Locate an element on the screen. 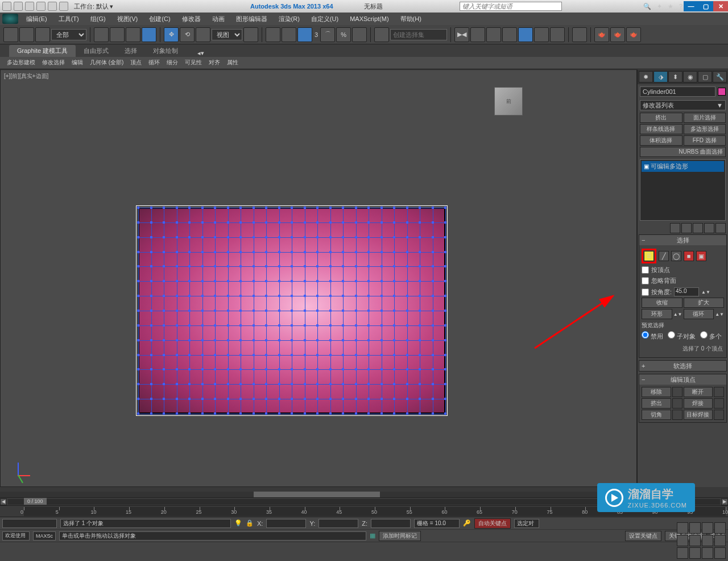  configure-sets-icon is located at coordinates (721, 228).